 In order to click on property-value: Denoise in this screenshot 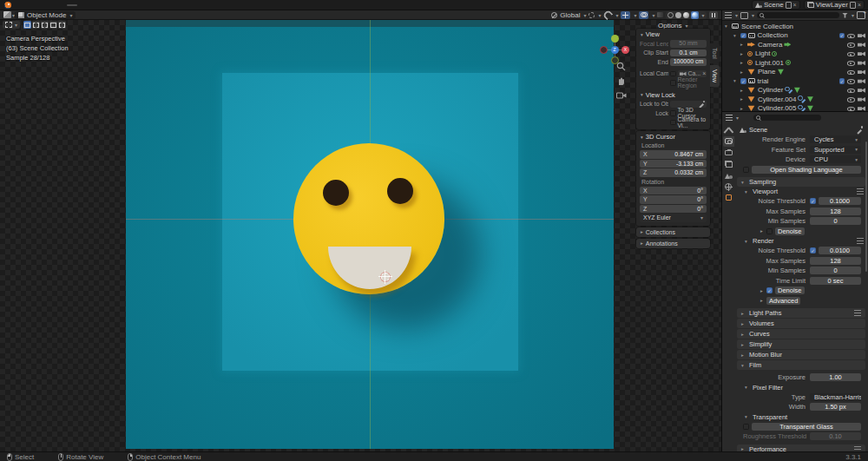, I will do `click(790, 290)`.